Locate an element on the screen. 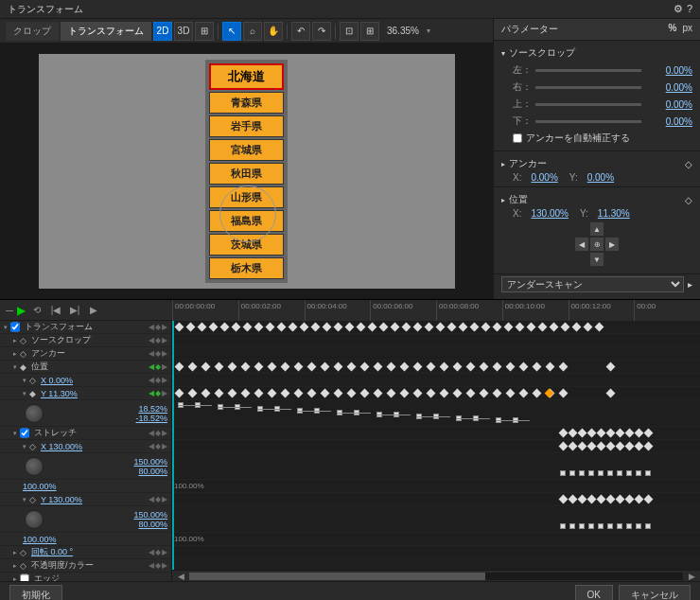  underscan-select: アンダースキャン is located at coordinates (592, 284).